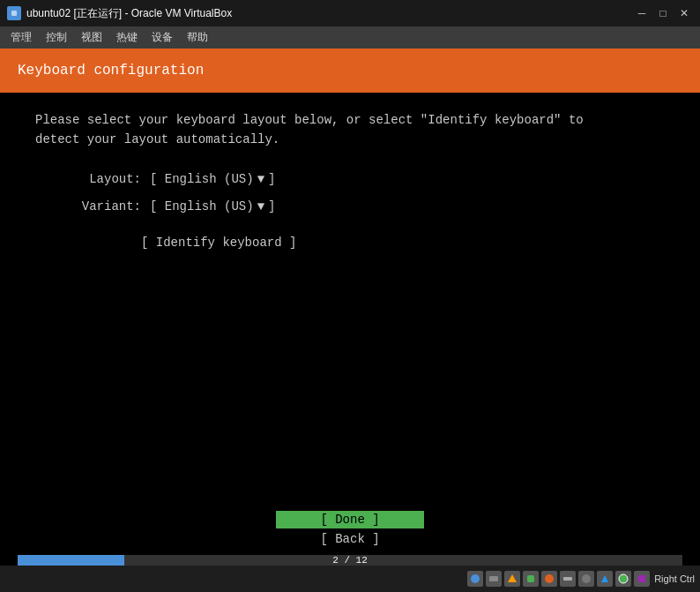 Image resolution: width=700 pixels, height=592 pixels. I want to click on layout-label: Layout:, so click(88, 179).